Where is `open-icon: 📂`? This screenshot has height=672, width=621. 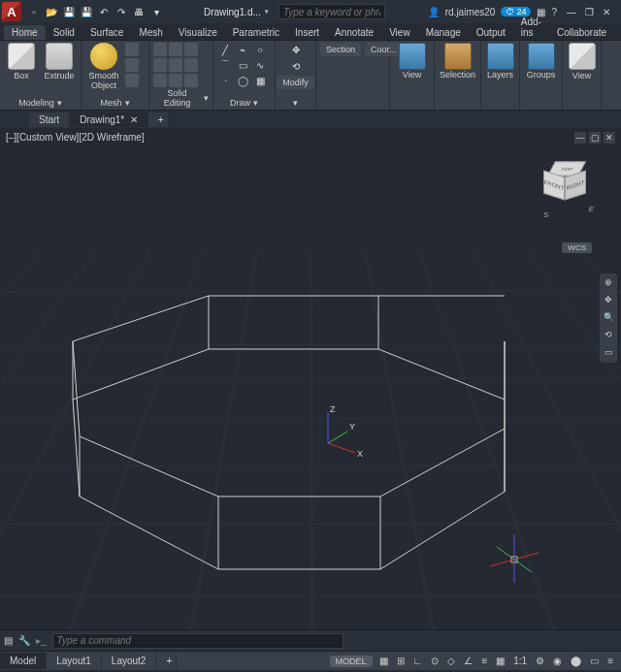
open-icon: 📂 is located at coordinates (51, 12).